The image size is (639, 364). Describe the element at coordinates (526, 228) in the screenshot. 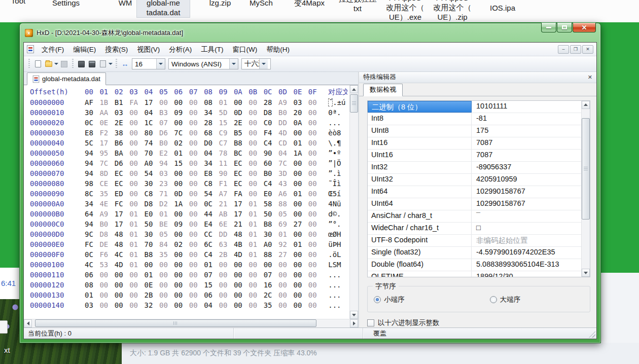

I see `inspector-value: □` at that location.